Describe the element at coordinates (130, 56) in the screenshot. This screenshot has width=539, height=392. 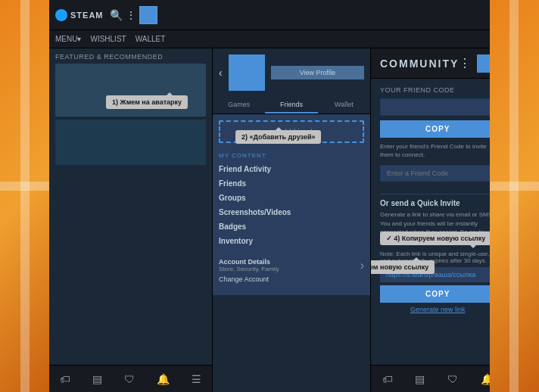
I see `featured-label: FEATURED & RECOMMENDED` at that location.